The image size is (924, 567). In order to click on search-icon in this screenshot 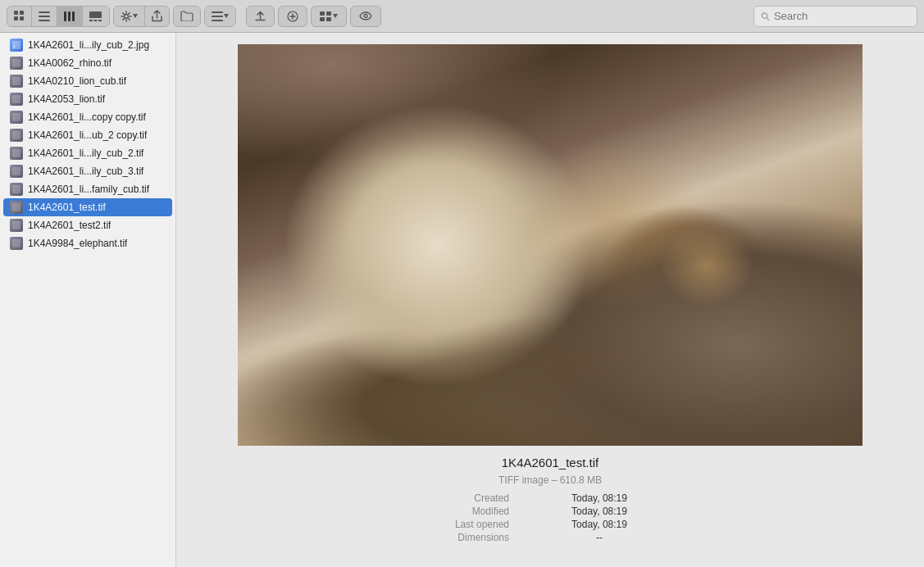, I will do `click(766, 16)`.